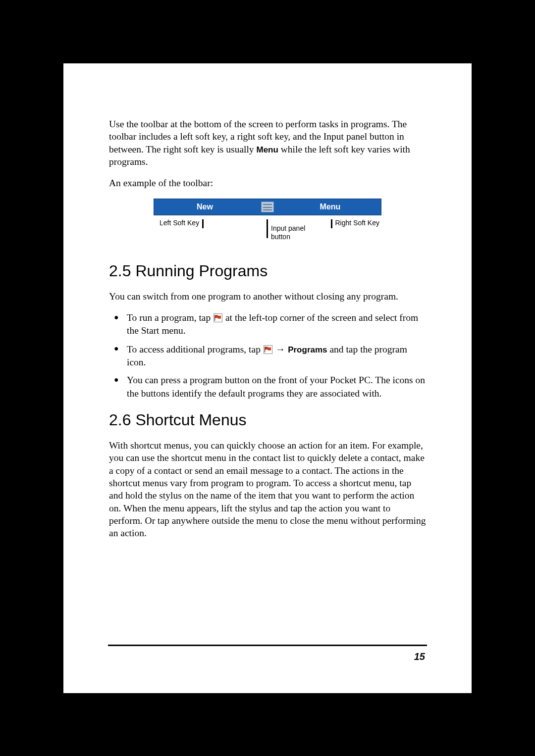 The height and width of the screenshot is (756, 535). I want to click on arrow-right-icon: →, so click(280, 349).